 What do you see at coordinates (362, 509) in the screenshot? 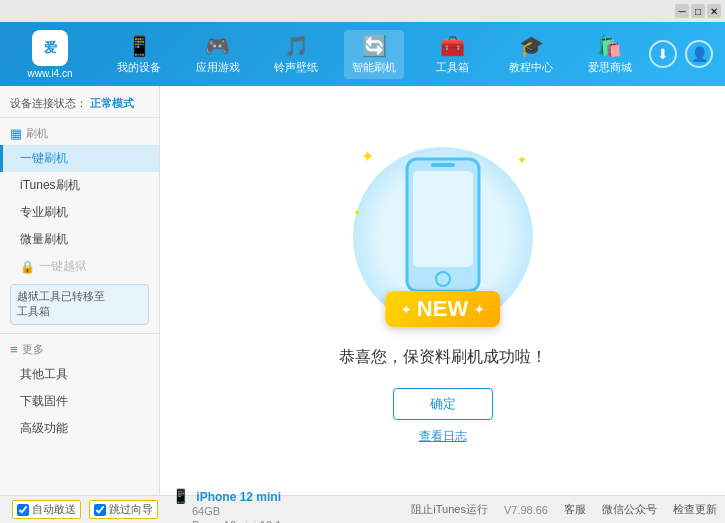
I see `bottom-bar: 自动敢送 跳过向导 📱 iPhone 12 mini 64GB Down-12m…` at bounding box center [362, 509].